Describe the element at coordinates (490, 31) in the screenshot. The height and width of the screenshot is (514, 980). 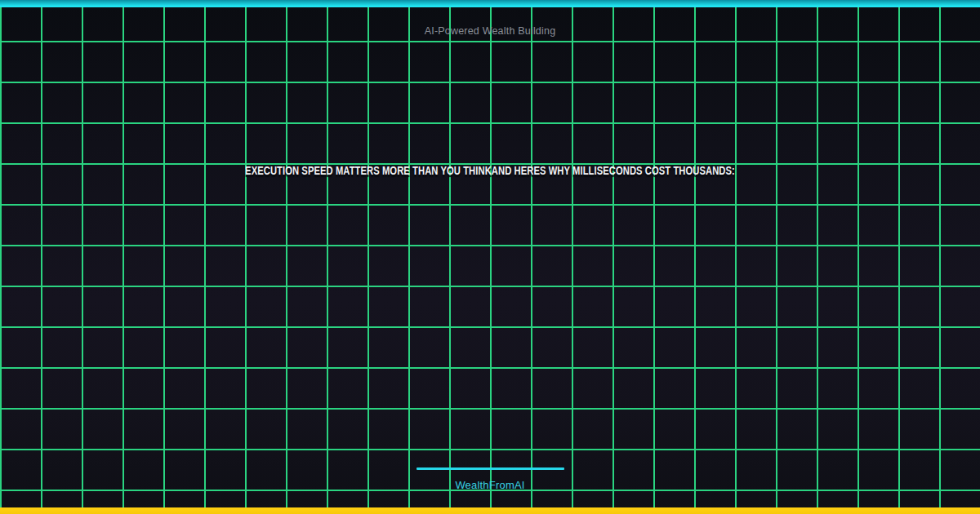
I see `eyebrow-label: AI-Powered Wealth Building` at that location.